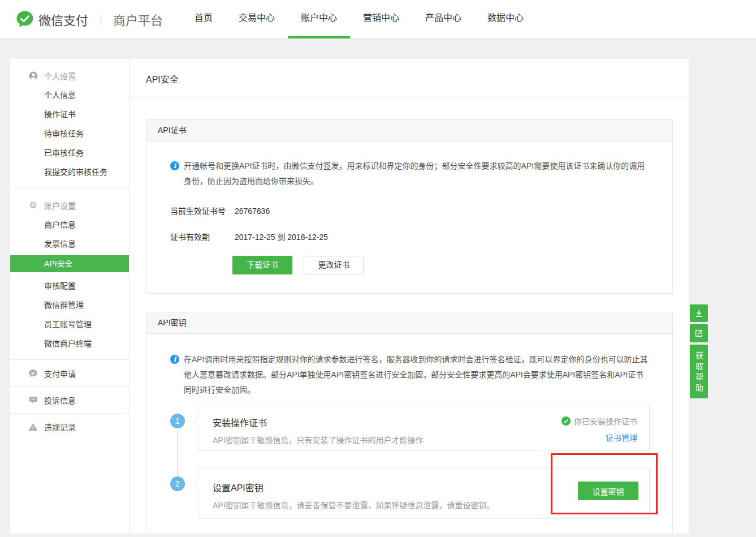 This screenshot has height=537, width=756. Describe the element at coordinates (70, 427) in the screenshot. I see `sidebar-item-violation-records: 违规记录` at that location.